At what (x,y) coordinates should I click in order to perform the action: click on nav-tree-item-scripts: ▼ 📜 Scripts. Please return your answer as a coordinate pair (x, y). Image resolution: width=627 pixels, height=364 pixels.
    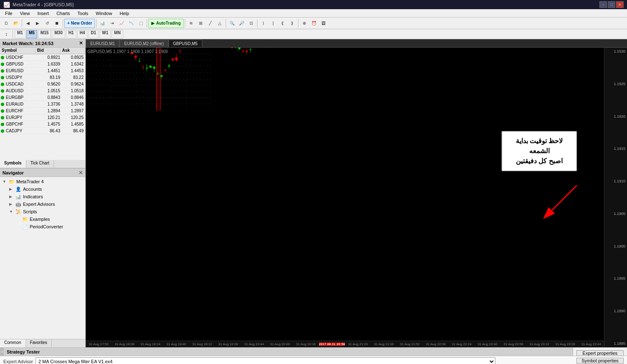
    Looking at the image, I should click on (43, 212).